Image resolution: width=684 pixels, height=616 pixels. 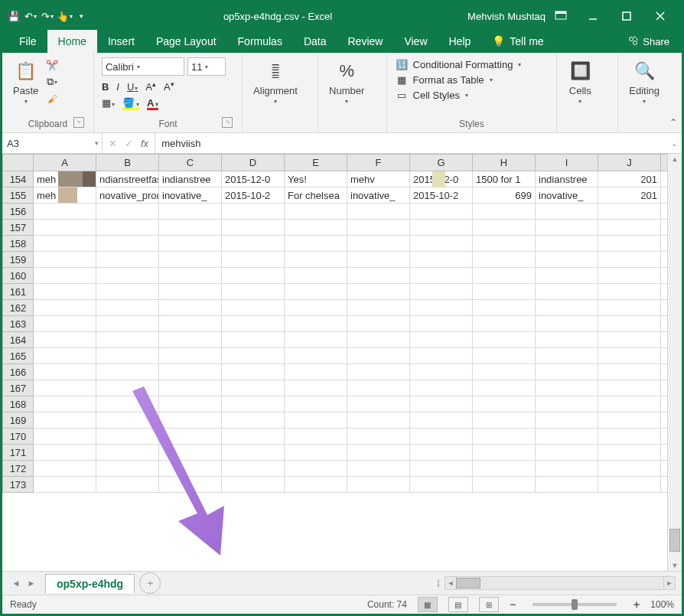 What do you see at coordinates (411, 143) in the screenshot?
I see `formula-input: mehviish` at bounding box center [411, 143].